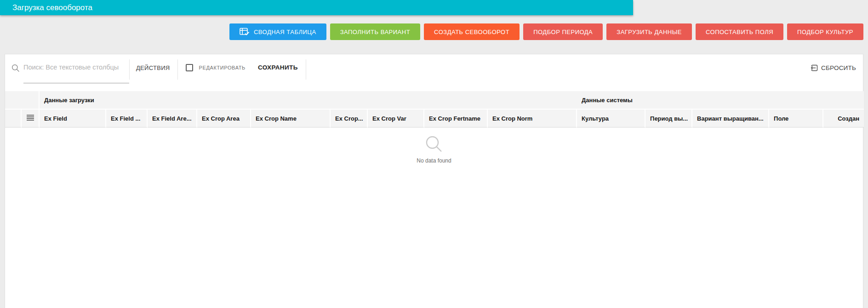 The image size is (868, 308). What do you see at coordinates (731, 119) in the screenshot?
I see `column-header: Вариант выращиван...` at bounding box center [731, 119].